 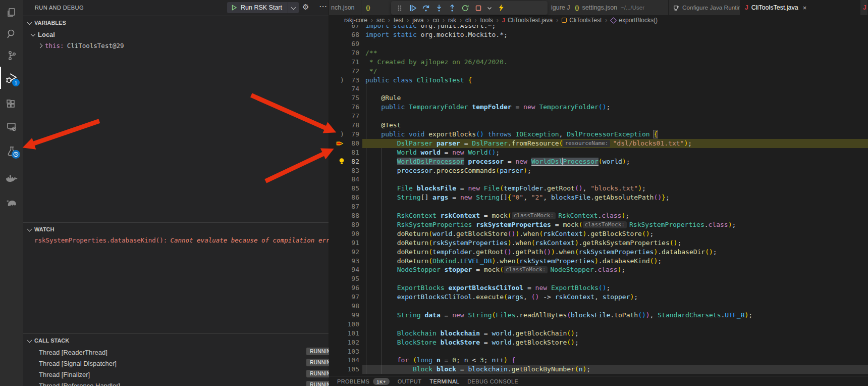 I want to click on step-into-icon, so click(x=439, y=8).